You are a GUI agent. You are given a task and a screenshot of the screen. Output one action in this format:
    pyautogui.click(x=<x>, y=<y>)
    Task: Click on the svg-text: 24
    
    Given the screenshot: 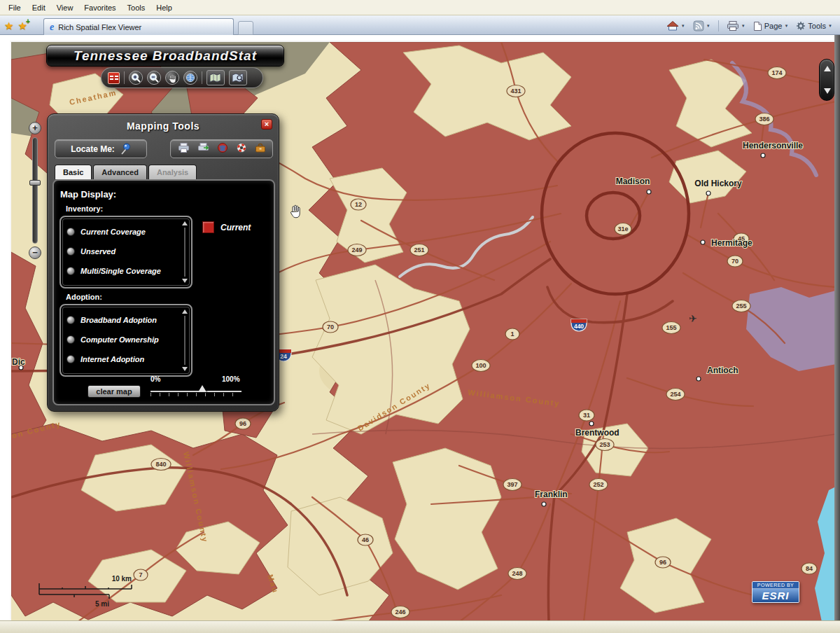 What is the action you would take?
    pyautogui.click(x=284, y=356)
    